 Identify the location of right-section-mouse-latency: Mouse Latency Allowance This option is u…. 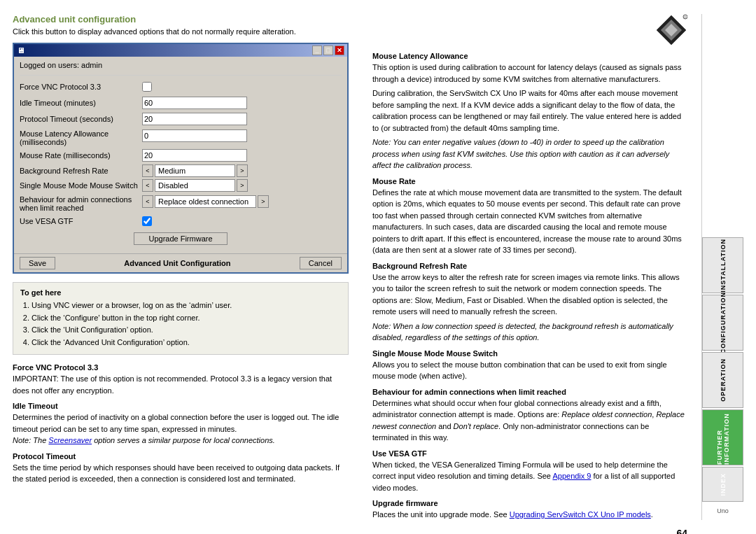
(530, 112).